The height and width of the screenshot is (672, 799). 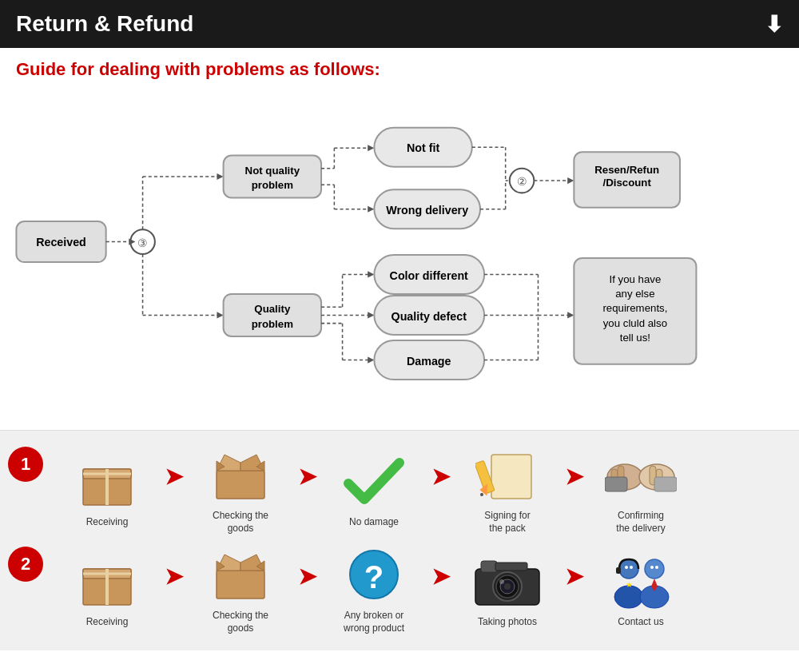 I want to click on step-label-contact: Contact us, so click(x=641, y=622).